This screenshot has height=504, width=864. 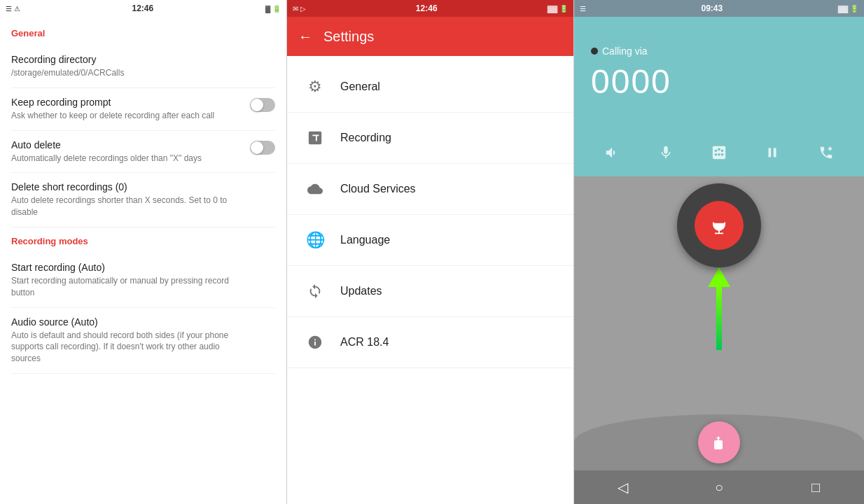 I want to click on setting-recording-directory: Recording directory /storage/emulated/0/…, so click(x=143, y=67).